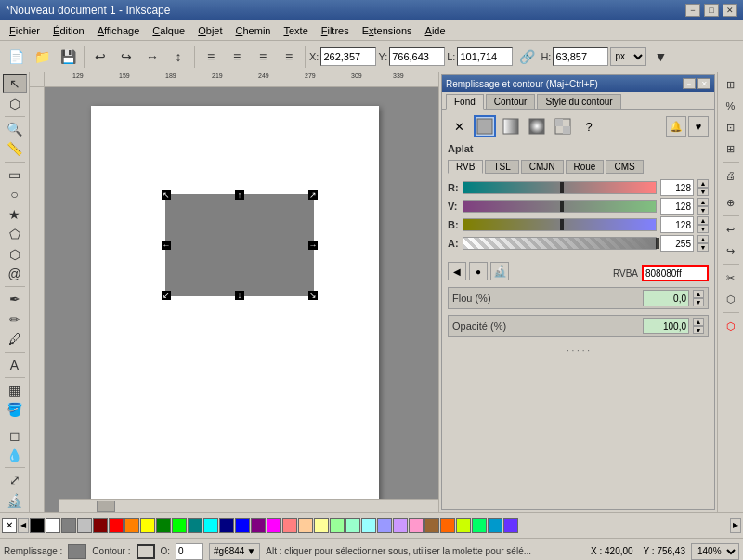  I want to click on b-down: ▼, so click(703, 228).